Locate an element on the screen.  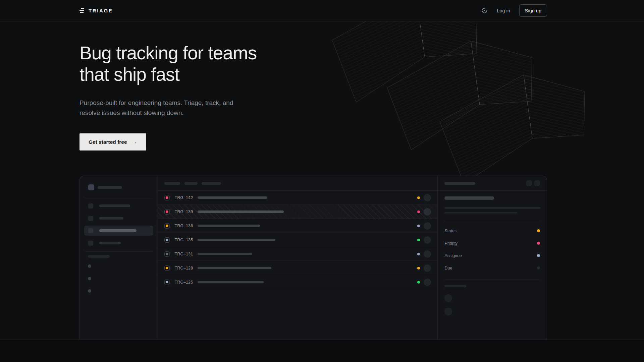
signup-button: Sign up is located at coordinates (533, 11).